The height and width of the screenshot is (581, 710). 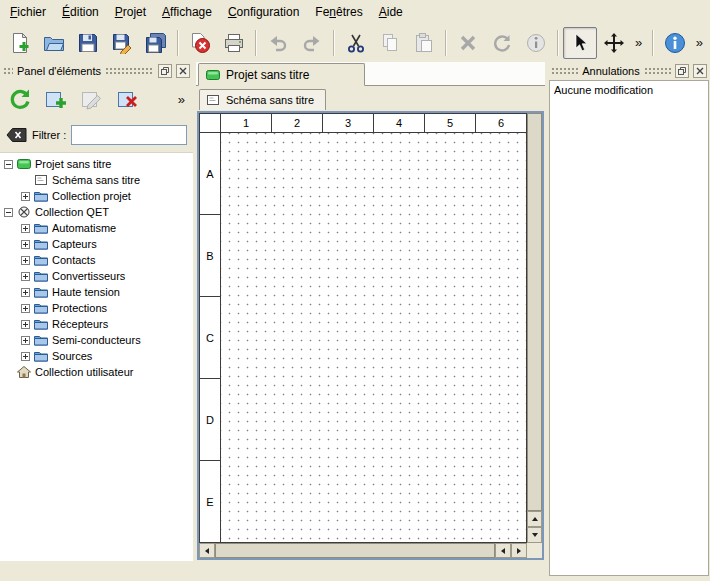 What do you see at coordinates (56, 99) in the screenshot?
I see `new-element-button` at bounding box center [56, 99].